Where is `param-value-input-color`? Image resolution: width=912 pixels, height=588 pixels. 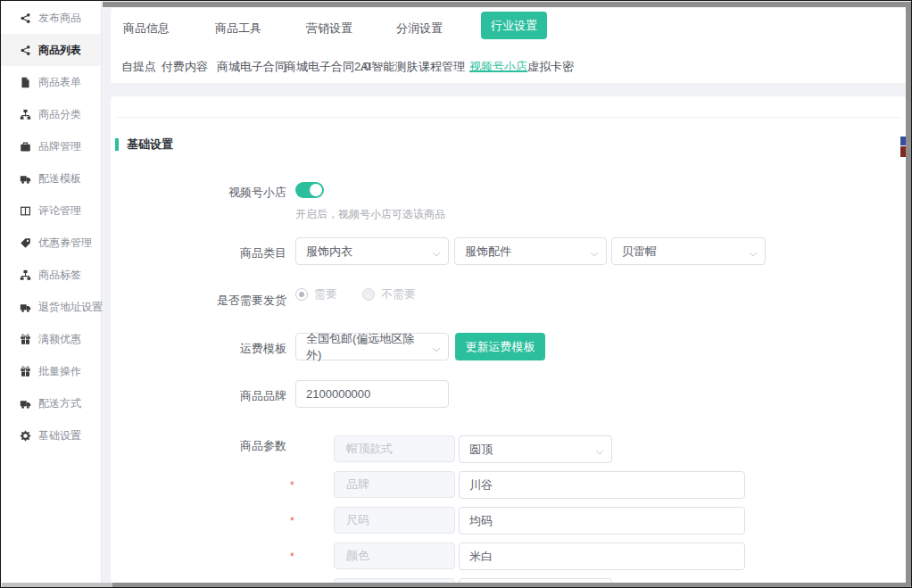
param-value-input-color is located at coordinates (601, 557).